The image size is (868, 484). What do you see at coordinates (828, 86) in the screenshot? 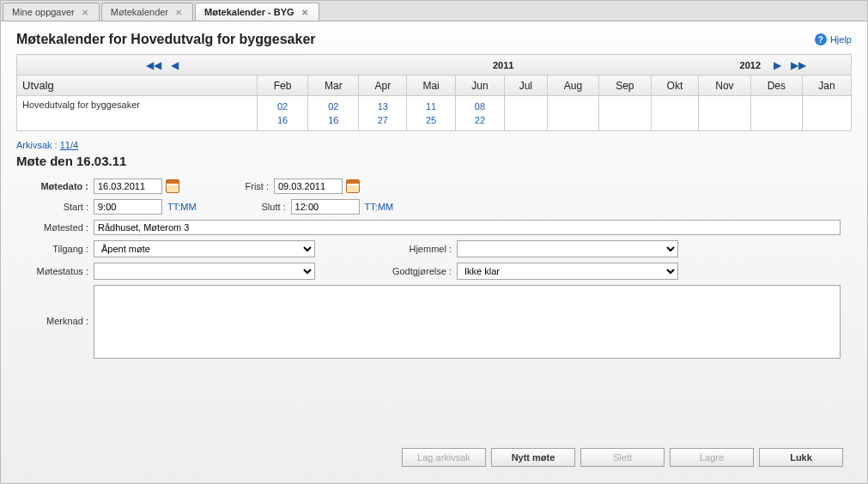
I see `month-header: Jan` at bounding box center [828, 86].